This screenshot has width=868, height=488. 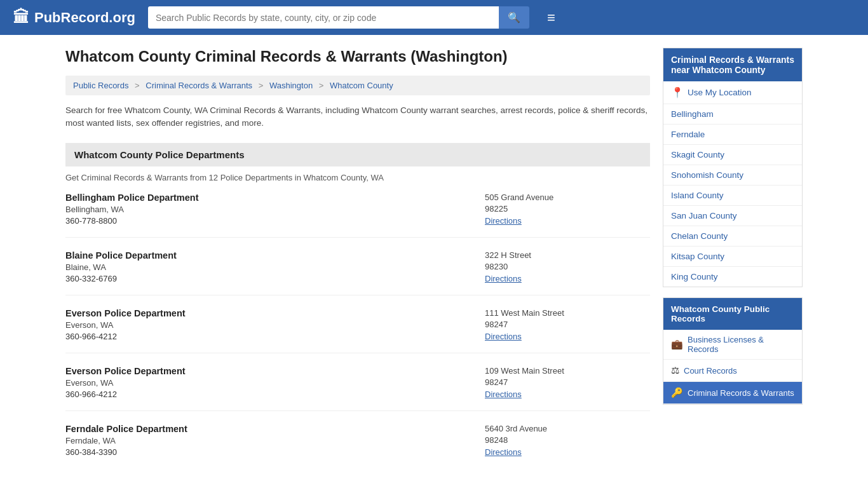 What do you see at coordinates (434, 18) in the screenshot?
I see `site-header: 🏛 PubRecord.org 🔍 ≡` at bounding box center [434, 18].